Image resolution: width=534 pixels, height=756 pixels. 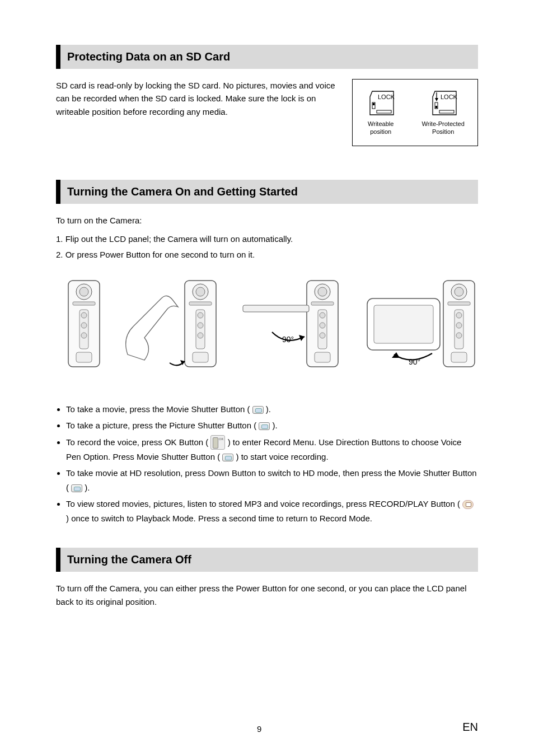 I want to click on bullet-text: ) to start voice recording., so click(x=282, y=457).